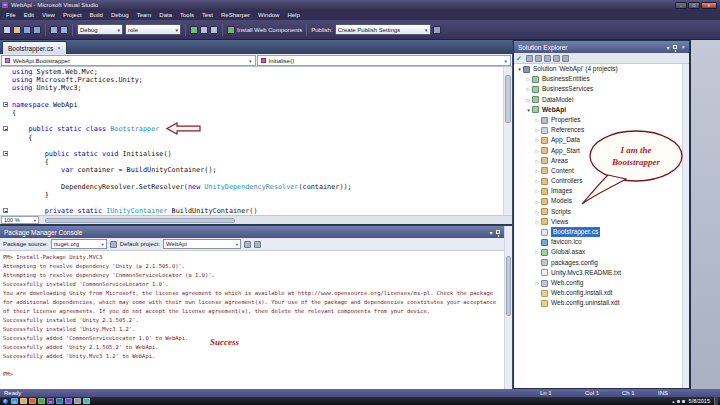  What do you see at coordinates (194, 30) in the screenshot?
I see `start-debug-icon` at bounding box center [194, 30].